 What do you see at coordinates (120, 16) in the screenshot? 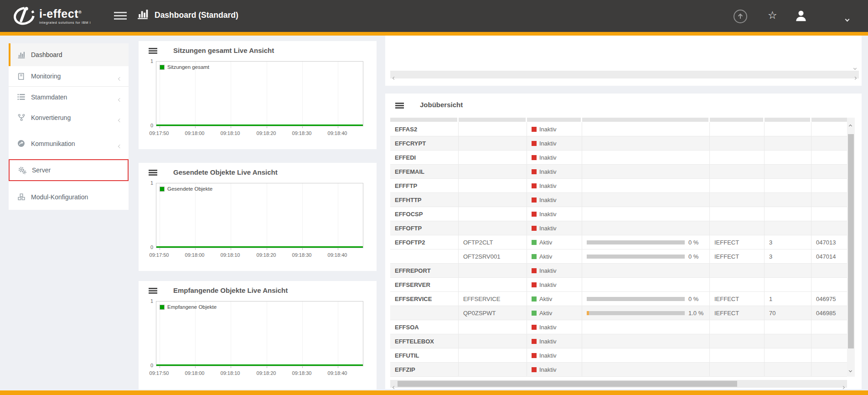
I see `menu-icon` at bounding box center [120, 16].